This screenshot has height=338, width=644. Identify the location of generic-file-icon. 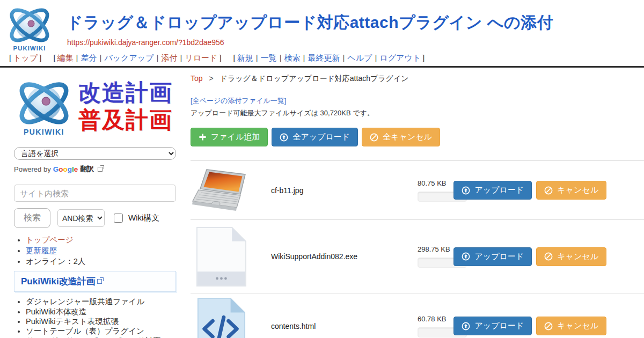
(221, 256).